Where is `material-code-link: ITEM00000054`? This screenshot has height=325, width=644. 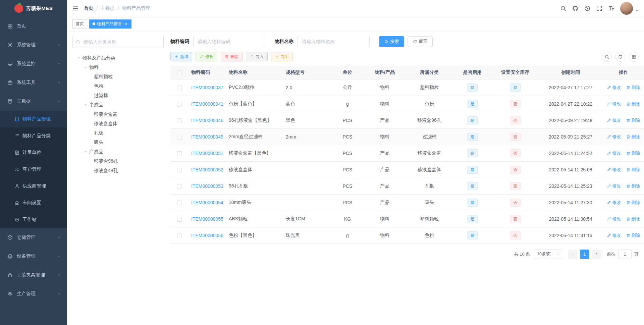 material-code-link: ITEM00000054 is located at coordinates (207, 203).